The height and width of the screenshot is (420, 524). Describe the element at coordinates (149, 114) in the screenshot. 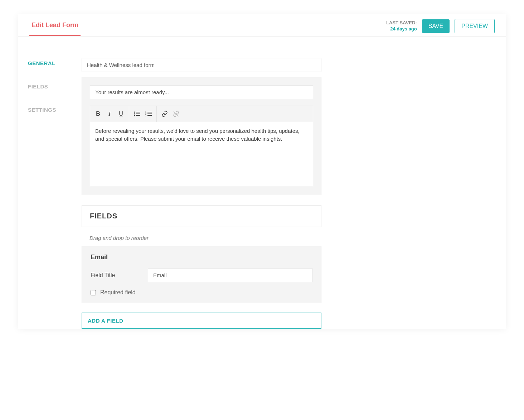

I see `numbered-list-icon: 123` at that location.